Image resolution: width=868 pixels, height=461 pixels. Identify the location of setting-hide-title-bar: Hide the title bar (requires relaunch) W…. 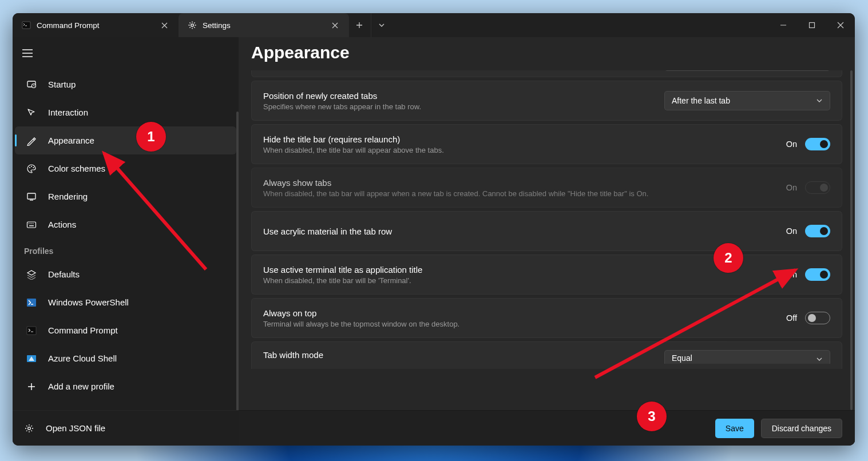
(547, 144).